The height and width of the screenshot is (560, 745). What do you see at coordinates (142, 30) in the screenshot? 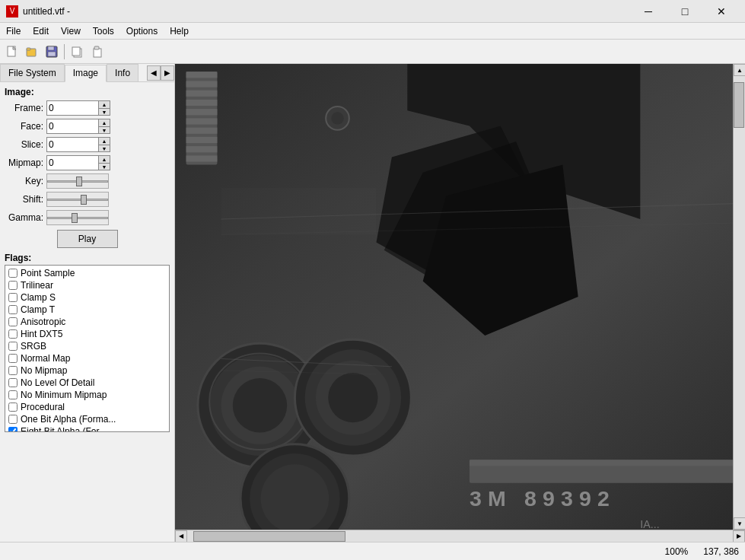
I see `menu-options: Options` at bounding box center [142, 30].